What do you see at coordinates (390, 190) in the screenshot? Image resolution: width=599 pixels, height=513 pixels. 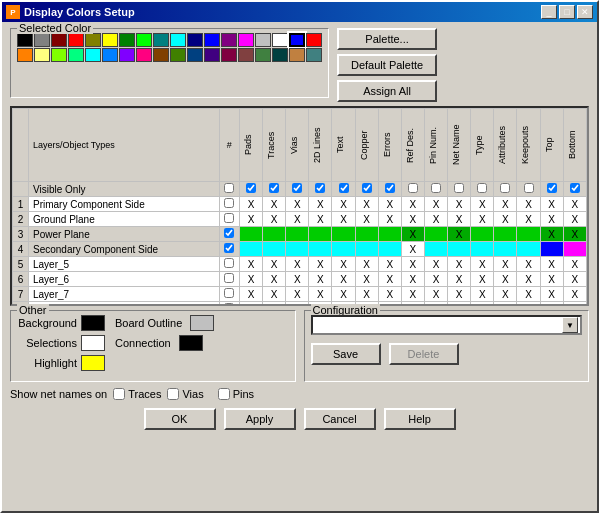 I see `vo-errors` at bounding box center [390, 190].